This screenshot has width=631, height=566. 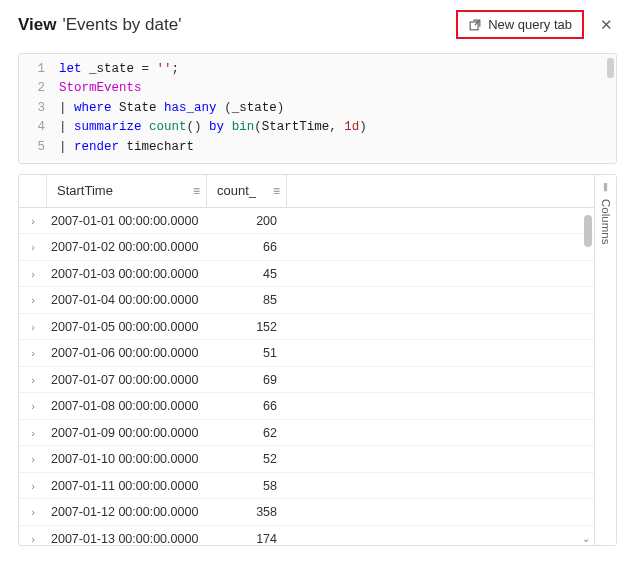 I want to click on column-header-count: count_ ≡, so click(x=247, y=191).